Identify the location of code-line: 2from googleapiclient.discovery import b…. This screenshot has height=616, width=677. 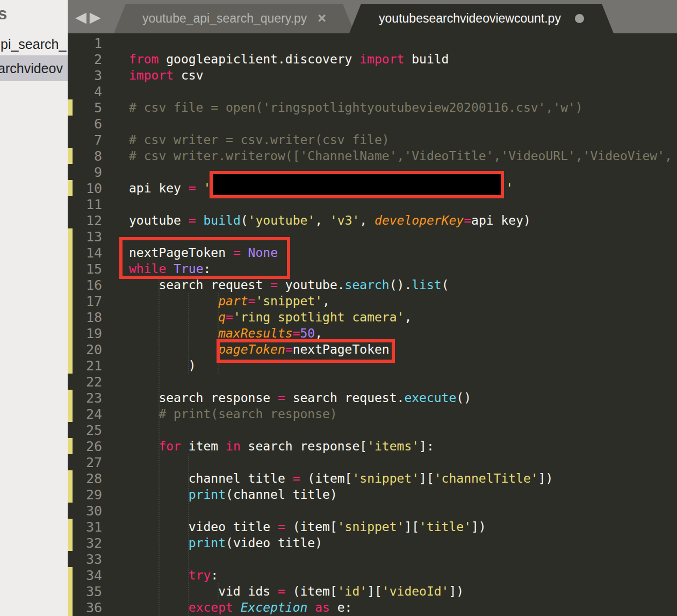
(372, 59).